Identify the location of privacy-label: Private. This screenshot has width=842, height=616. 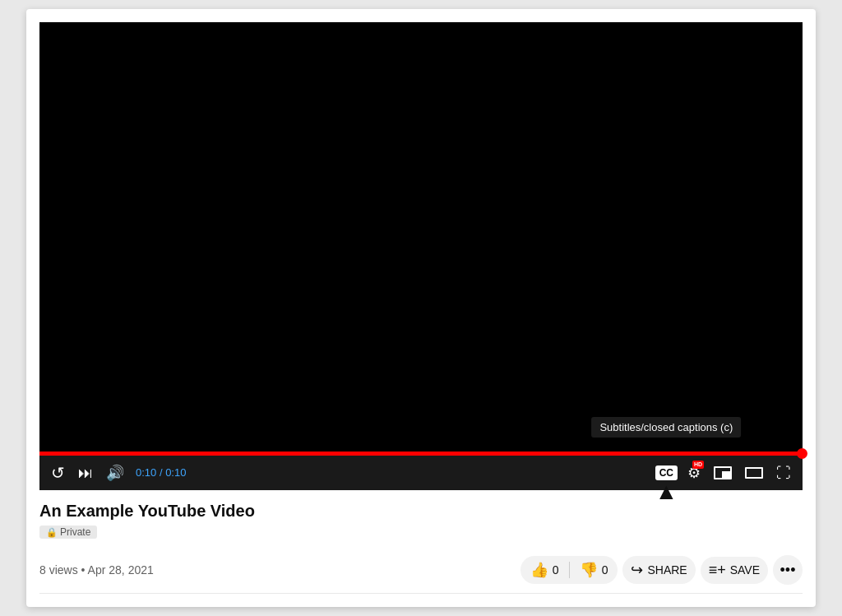
(76, 532).